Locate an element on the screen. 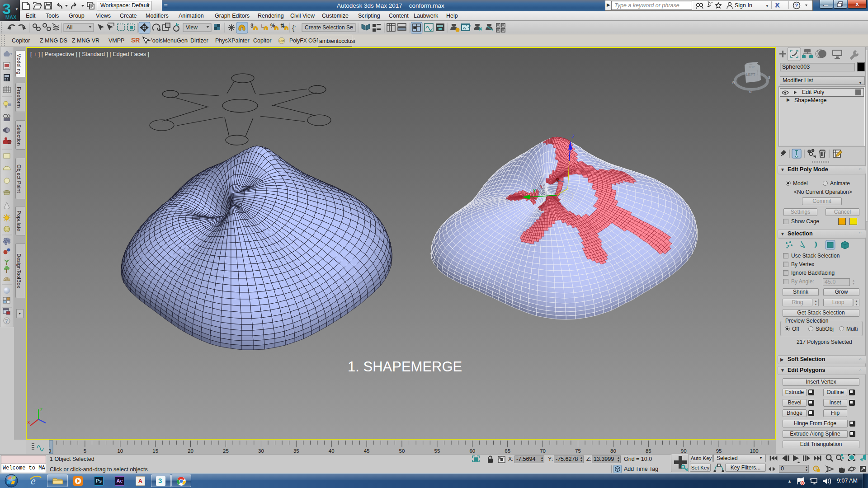 The width and height of the screenshot is (868, 488). svg-text: Y is located at coordinates (534, 191).